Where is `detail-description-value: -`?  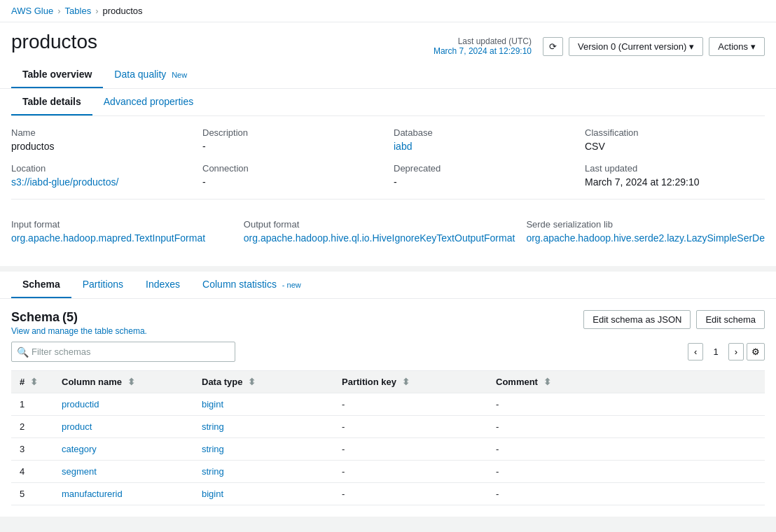 detail-description-value: - is located at coordinates (293, 146).